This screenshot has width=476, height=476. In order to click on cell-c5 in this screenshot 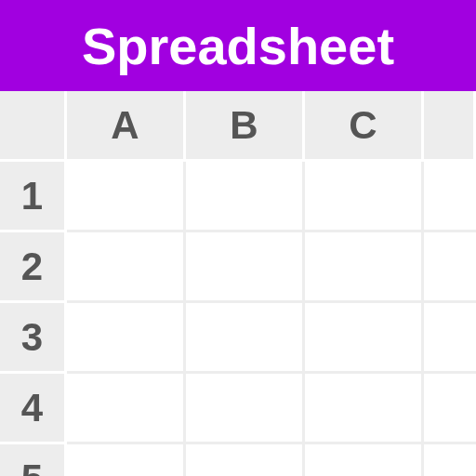, I will do `click(364, 460)`.